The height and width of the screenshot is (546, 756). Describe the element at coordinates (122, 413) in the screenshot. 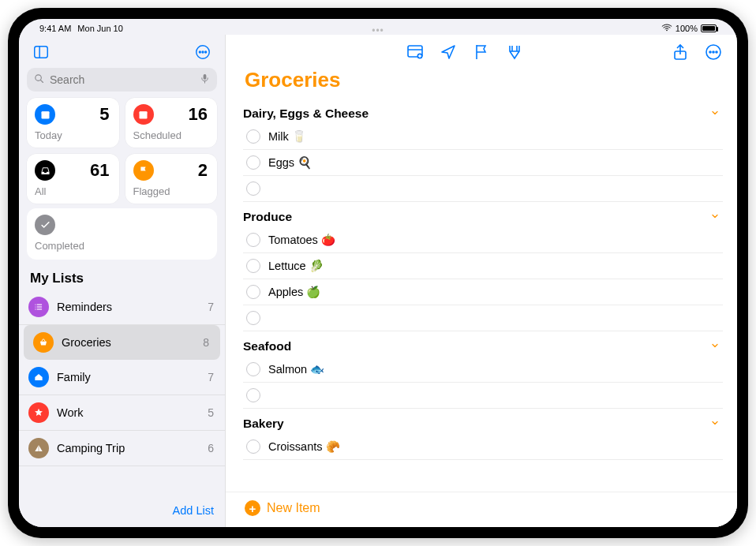

I see `list-row-work: Work 5` at that location.